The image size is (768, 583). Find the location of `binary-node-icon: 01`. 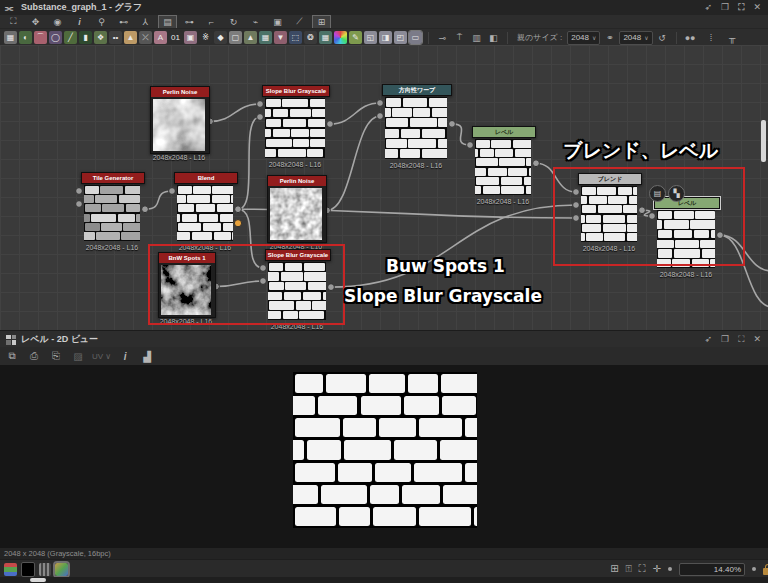

binary-node-icon: 01 is located at coordinates (176, 38).